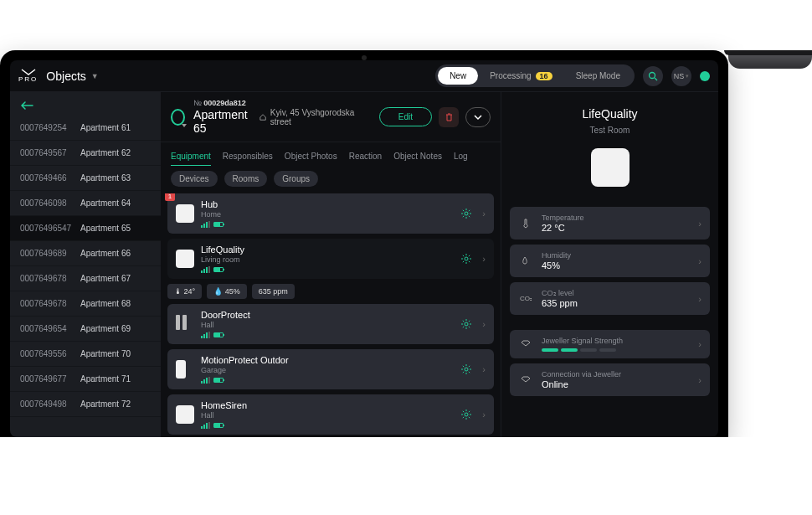 This screenshot has width=812, height=515. Describe the element at coordinates (273, 291) in the screenshot. I see `quick-co2: 635 ppm` at that location.